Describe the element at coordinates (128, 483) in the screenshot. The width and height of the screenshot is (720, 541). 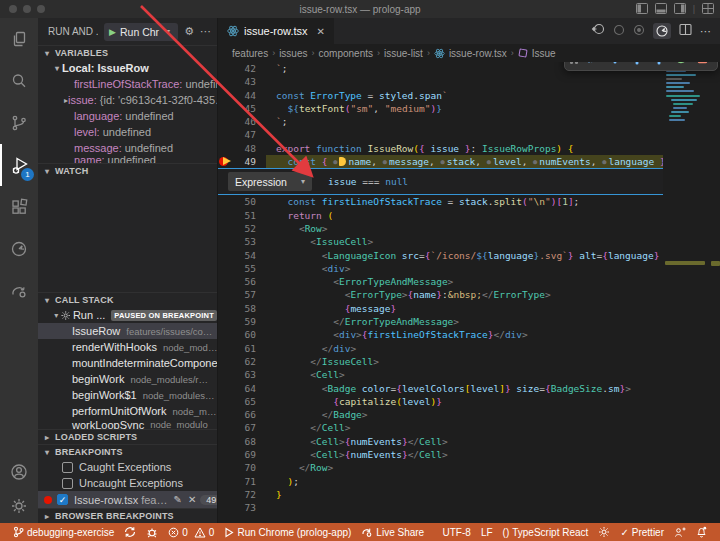
I see `uncaught-exceptions-row: Uncaught Exceptions` at that location.